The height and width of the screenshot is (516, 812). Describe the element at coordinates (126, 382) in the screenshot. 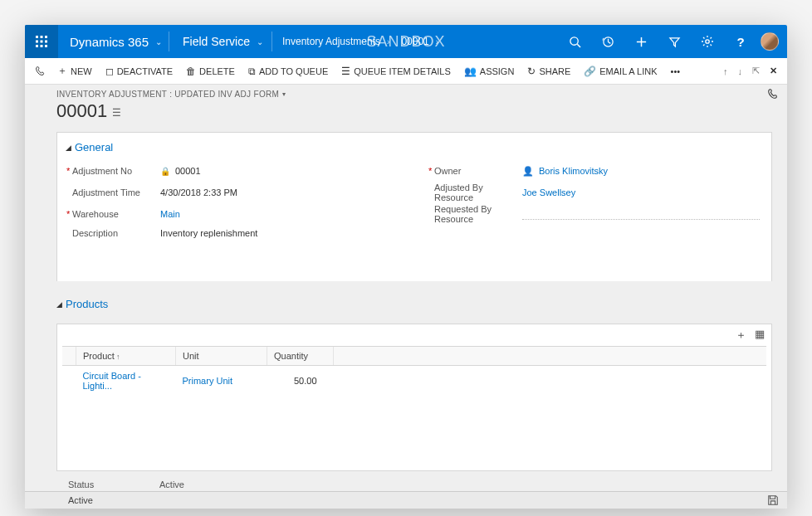

I see `cell-product: Circuit Board - Lighti...` at that location.